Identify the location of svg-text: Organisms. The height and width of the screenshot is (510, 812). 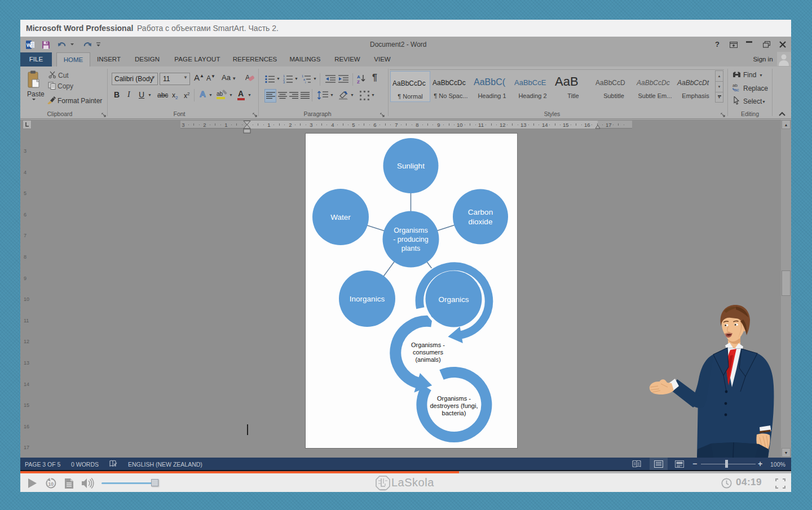
(411, 230).